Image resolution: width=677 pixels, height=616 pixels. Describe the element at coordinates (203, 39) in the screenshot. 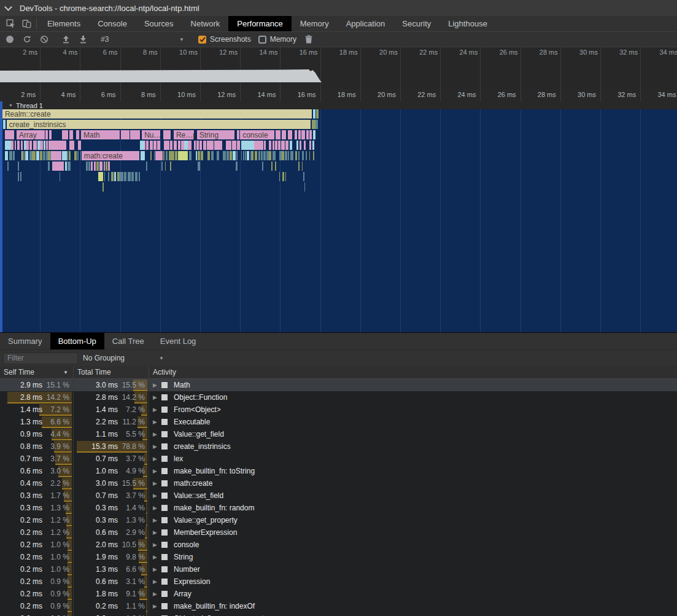

I see `screenshots-checkbox` at that location.